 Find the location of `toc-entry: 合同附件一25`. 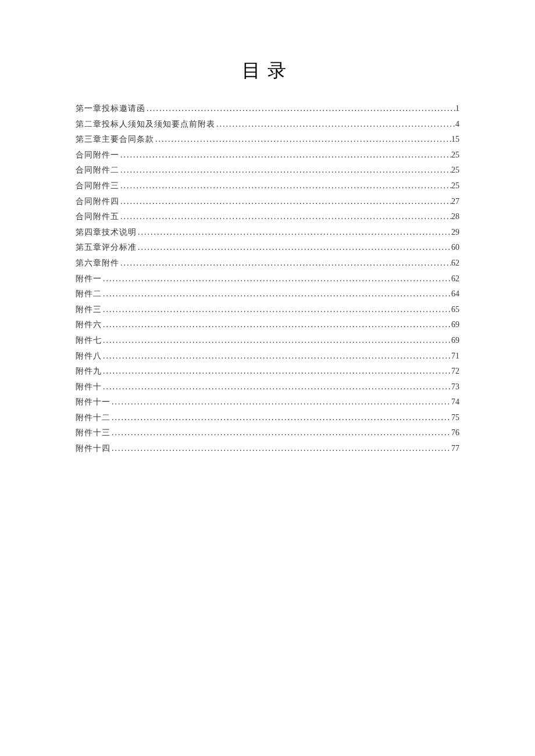

toc-entry: 合同附件一25 is located at coordinates (268, 156).